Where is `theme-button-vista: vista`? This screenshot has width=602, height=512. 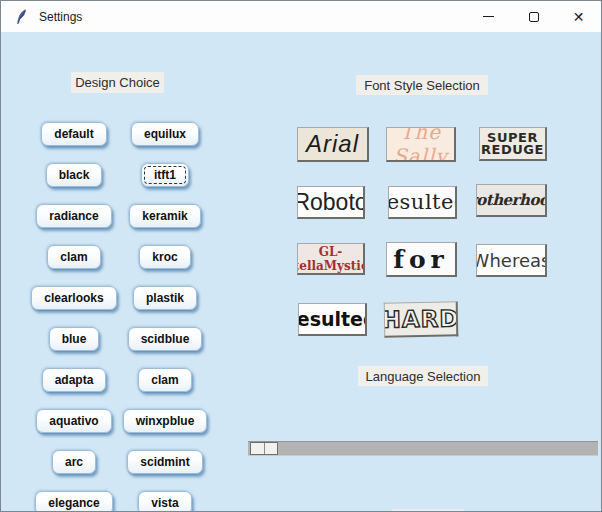 theme-button-vista: vista is located at coordinates (164, 502).